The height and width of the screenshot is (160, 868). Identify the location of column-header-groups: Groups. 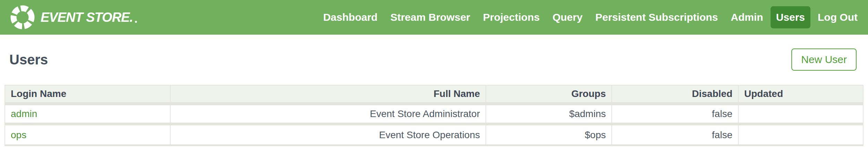
(549, 96).